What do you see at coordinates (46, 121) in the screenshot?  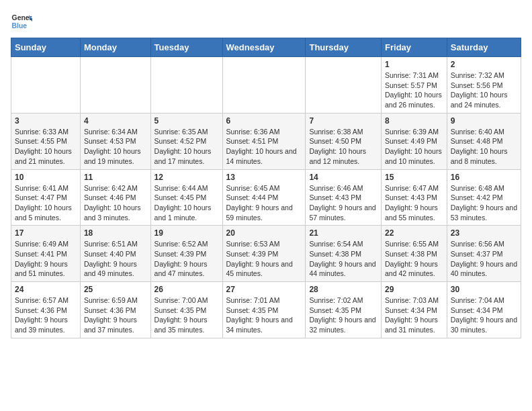 I see `day-number: 3` at bounding box center [46, 121].